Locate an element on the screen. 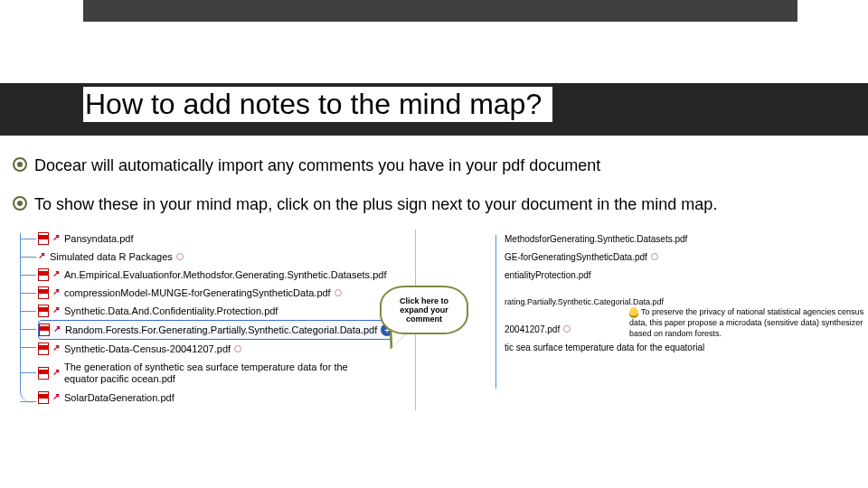 The height and width of the screenshot is (488, 868). mindmap-node: tic sea surface temperature data for the… is located at coordinates (604, 347).